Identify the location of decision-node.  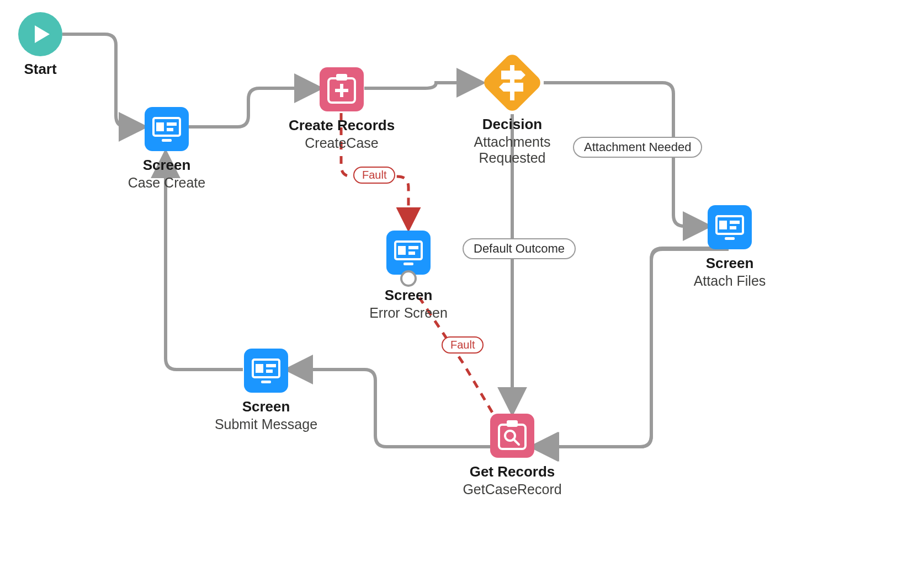
(512, 83).